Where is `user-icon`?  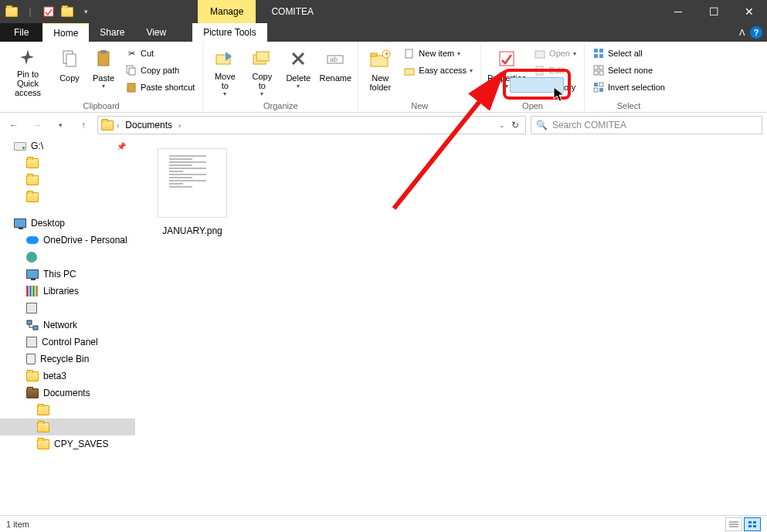 user-icon is located at coordinates (32, 257).